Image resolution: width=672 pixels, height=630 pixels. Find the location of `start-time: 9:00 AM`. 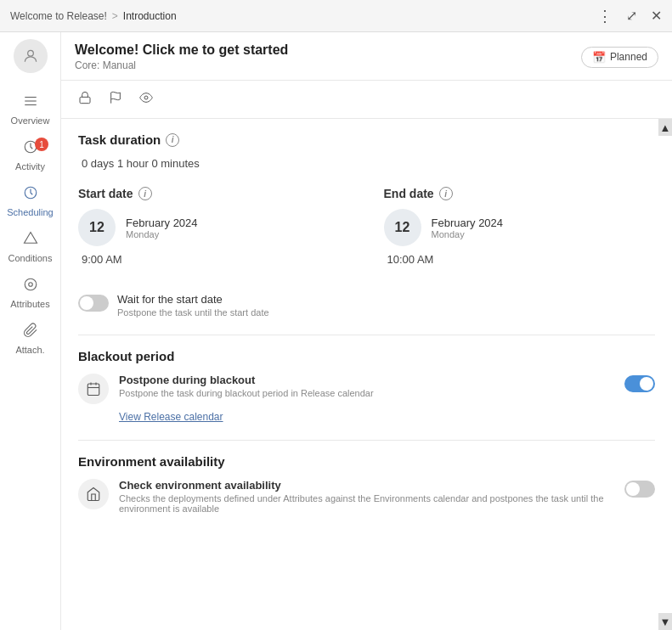

start-time: 9:00 AM is located at coordinates (214, 260).